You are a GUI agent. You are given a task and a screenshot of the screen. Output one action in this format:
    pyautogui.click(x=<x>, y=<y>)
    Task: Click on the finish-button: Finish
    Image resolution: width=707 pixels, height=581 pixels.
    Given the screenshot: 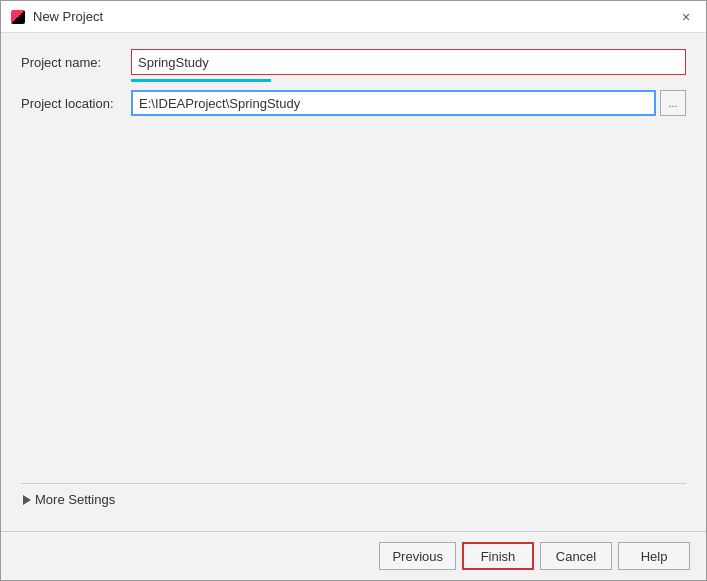 What is the action you would take?
    pyautogui.click(x=498, y=556)
    